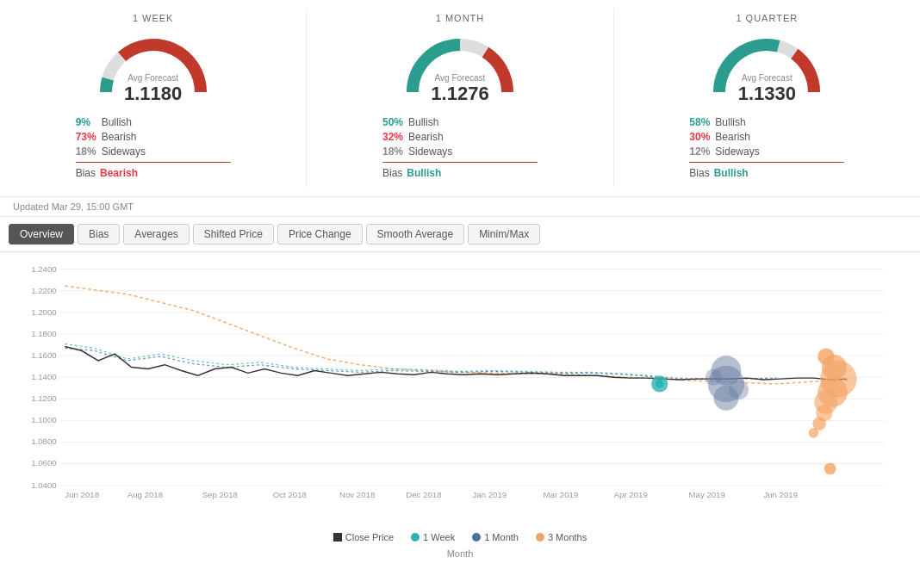 The image size is (920, 588). Describe the element at coordinates (732, 137) in the screenshot. I see `bearish-label-quarter: Bearish` at that location.